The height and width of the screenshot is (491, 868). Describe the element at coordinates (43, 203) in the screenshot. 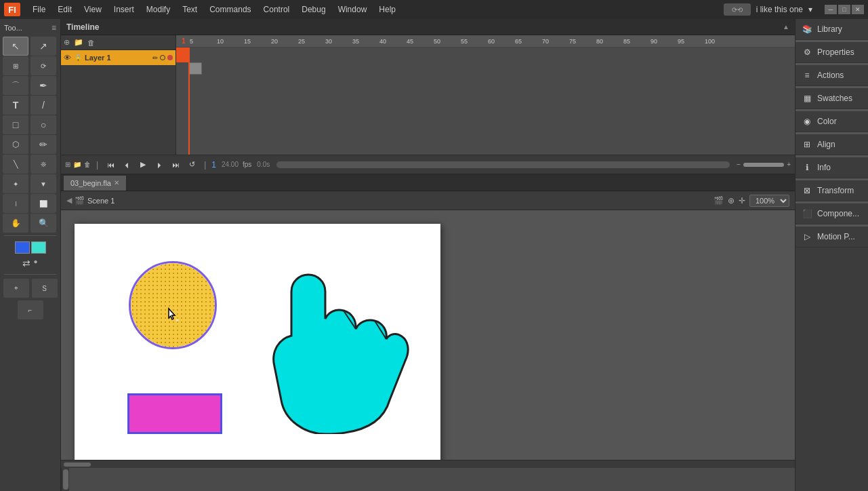

I see `tool-eraser: ⬜` at that location.